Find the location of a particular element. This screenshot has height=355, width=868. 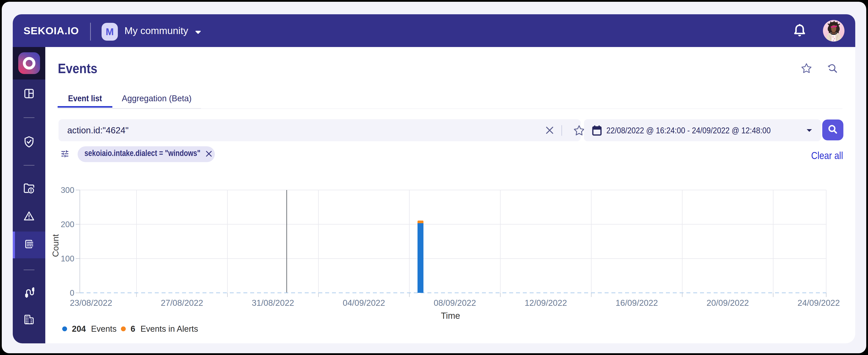

svg-text: 04/09/2022 is located at coordinates (364, 303).